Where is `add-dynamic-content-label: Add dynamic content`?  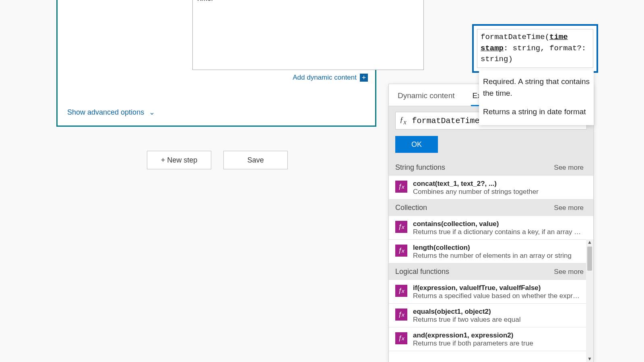 add-dynamic-content-label: Add dynamic content is located at coordinates (324, 78).